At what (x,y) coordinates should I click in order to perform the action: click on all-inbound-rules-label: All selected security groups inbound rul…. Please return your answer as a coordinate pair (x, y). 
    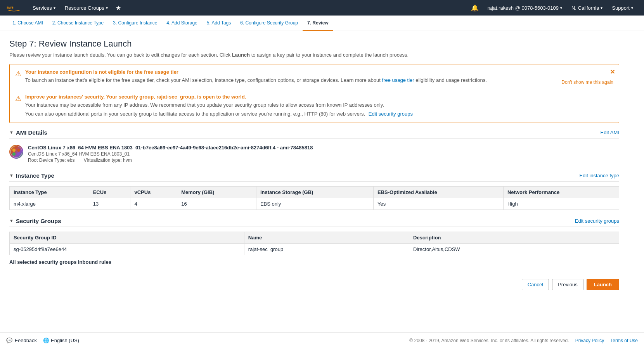
    Looking at the image, I should click on (314, 262).